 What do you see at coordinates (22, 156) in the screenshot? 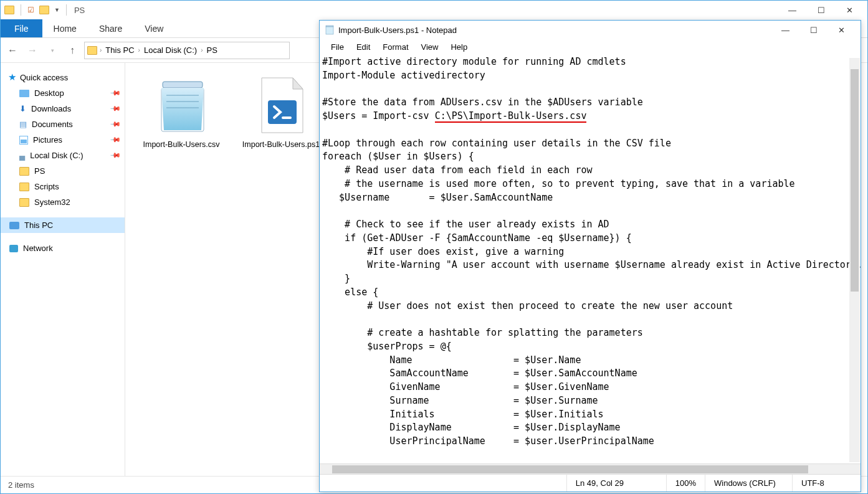
I see `disk-icon: ▄` at bounding box center [22, 156].